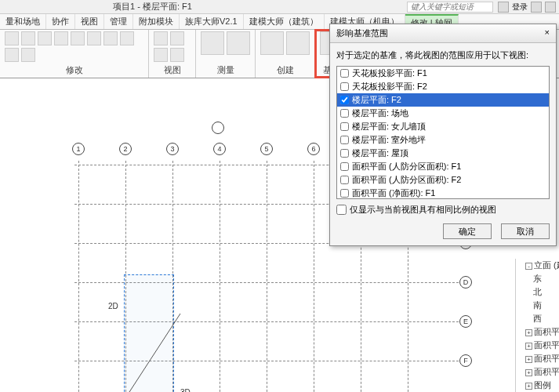  I want to click on view-list-row: 楼层平面: 场地, so click(443, 113).